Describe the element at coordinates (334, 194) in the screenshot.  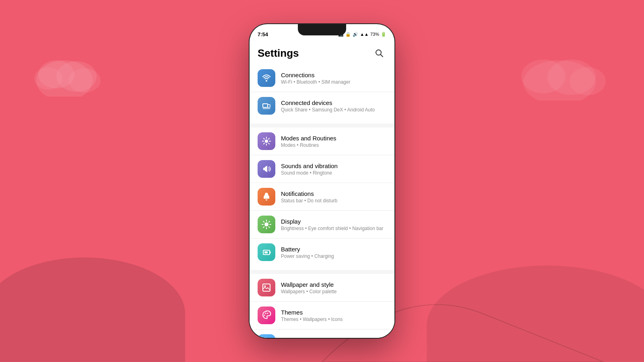
I see `notifications-title: Notifications` at that location.